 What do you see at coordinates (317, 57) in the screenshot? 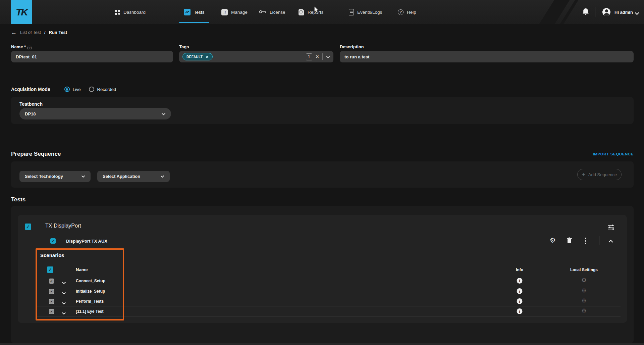
I see `tags-clear-icon: ✕` at bounding box center [317, 57].